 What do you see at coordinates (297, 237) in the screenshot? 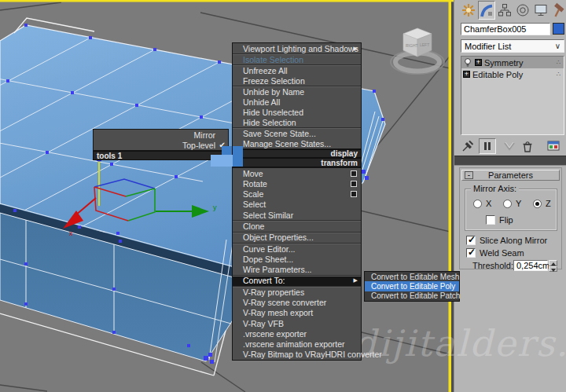
I see `menu-item-object-properties: Object Properties...` at bounding box center [297, 237].